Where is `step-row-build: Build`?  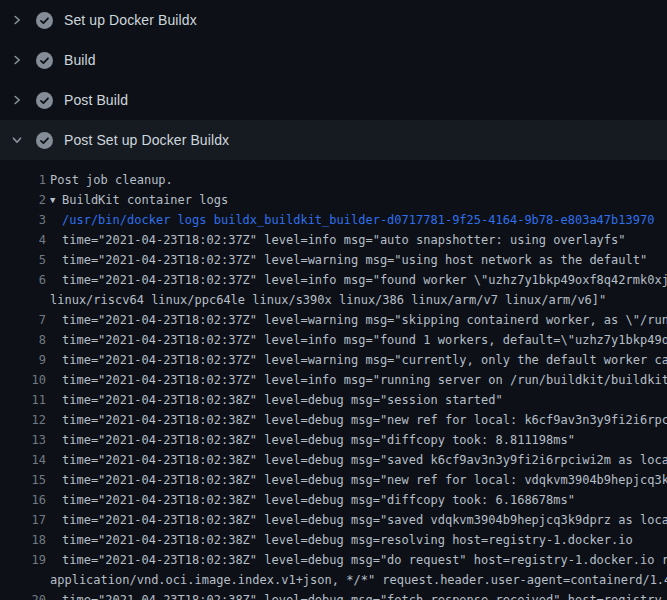 step-row-build: Build is located at coordinates (334, 60).